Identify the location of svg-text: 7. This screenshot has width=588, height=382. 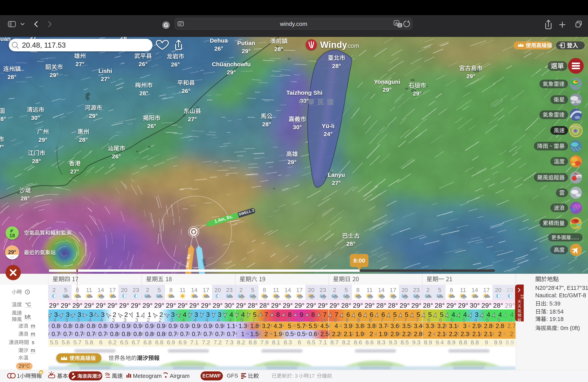
(406, 320).